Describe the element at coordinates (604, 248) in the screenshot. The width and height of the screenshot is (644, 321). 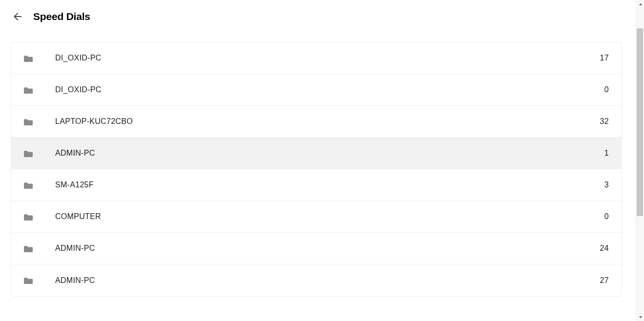
I see `item-count: 24` at that location.